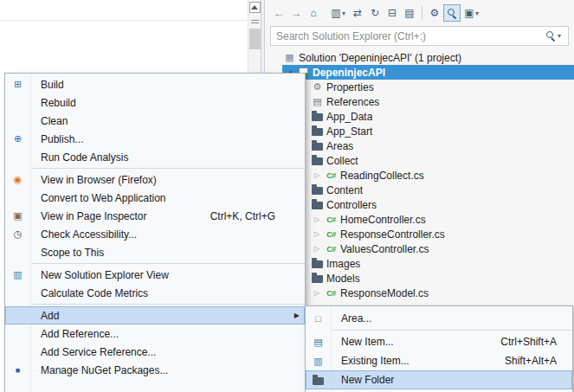 Image resolution: width=574 pixels, height=392 pixels. What do you see at coordinates (416, 342) in the screenshot?
I see `menu-item-label: New Item...` at bounding box center [416, 342].